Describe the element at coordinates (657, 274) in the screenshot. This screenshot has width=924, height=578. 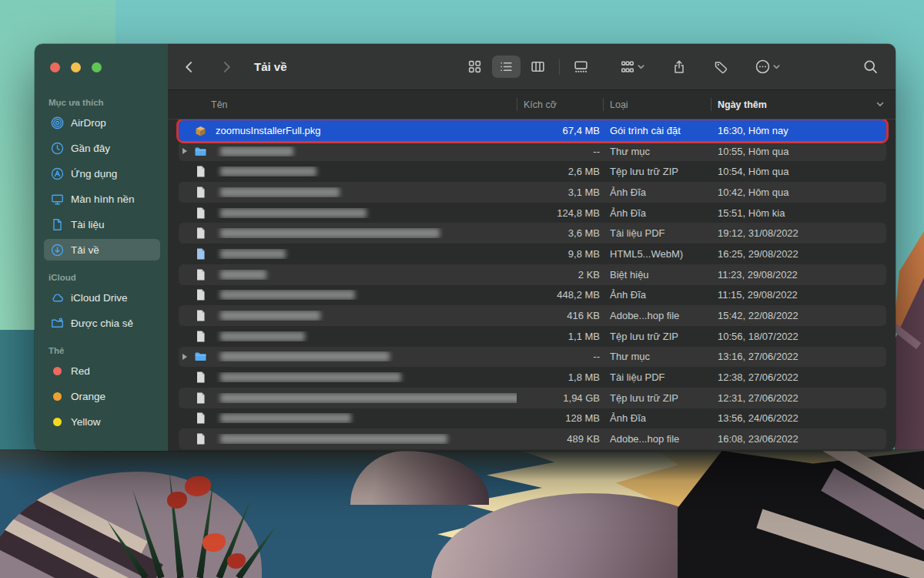
I see `file-kind: Biệt hiệu` at that location.